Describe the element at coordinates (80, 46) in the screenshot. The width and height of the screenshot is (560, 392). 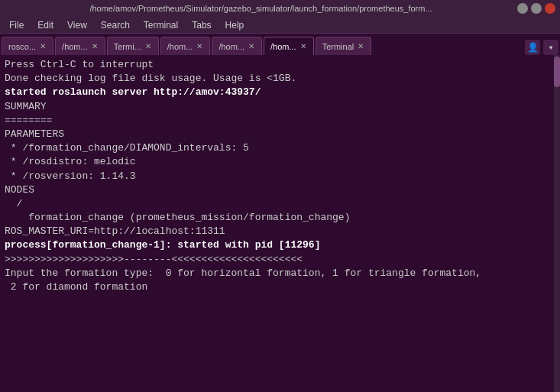
I see `tab-1: /hom... ✕` at that location.